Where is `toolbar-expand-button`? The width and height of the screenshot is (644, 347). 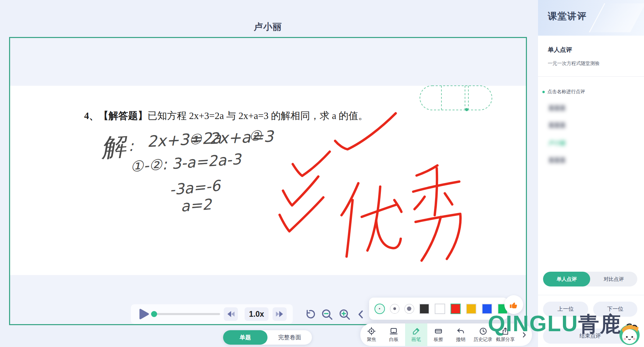
toolbar-expand-button is located at coordinates (524, 335).